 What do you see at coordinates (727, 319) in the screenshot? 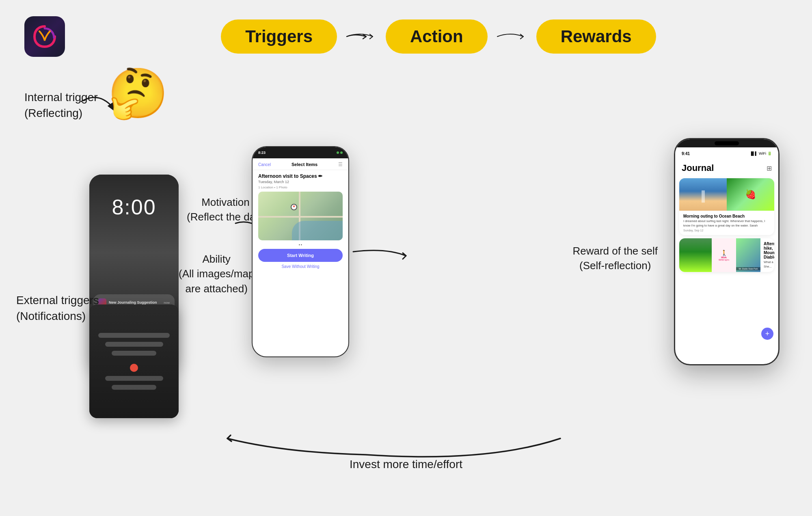
I see `journal-footer: +` at bounding box center [727, 319].